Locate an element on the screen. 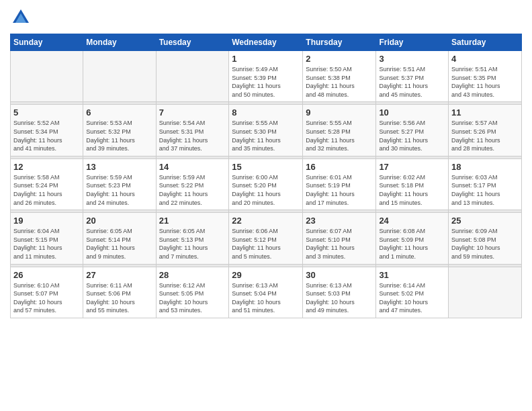 The height and width of the screenshot is (411, 532). day-info: Sunrise: 5:50 AM Sunset: 5:38 PM Dayligh… is located at coordinates (339, 82).